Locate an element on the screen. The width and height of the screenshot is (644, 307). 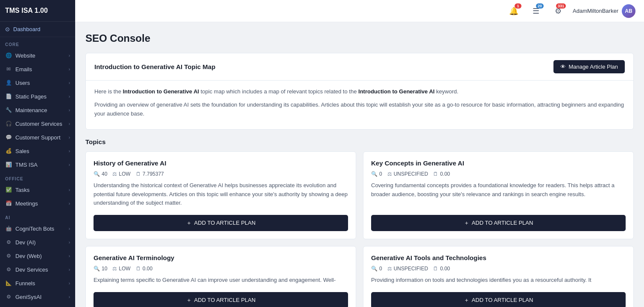
sidebar-item-users: 👤 Users › is located at coordinates (38, 83).